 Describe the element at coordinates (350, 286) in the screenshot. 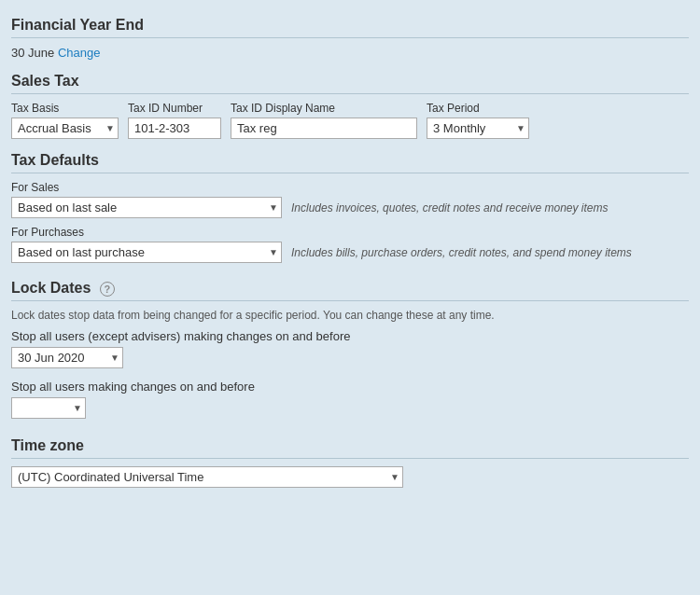

I see `lock-dates-title: Lock Dates ?` at that location.